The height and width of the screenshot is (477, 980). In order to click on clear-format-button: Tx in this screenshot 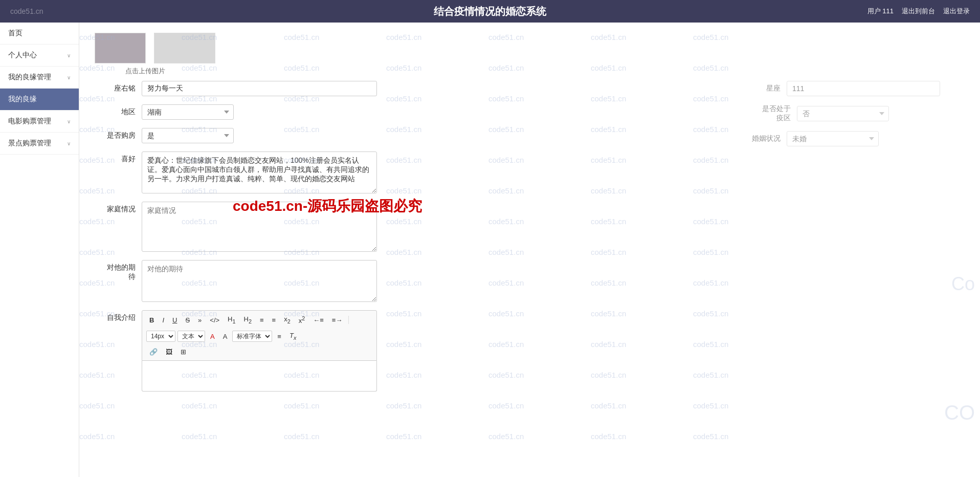, I will do `click(293, 336)`.